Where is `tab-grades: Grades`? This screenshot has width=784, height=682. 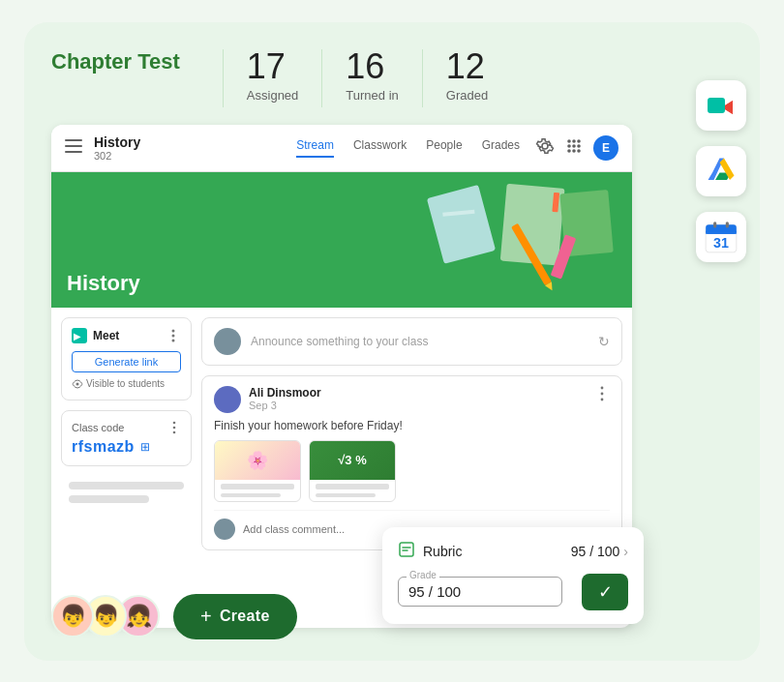
tab-grades: Grades is located at coordinates (501, 148).